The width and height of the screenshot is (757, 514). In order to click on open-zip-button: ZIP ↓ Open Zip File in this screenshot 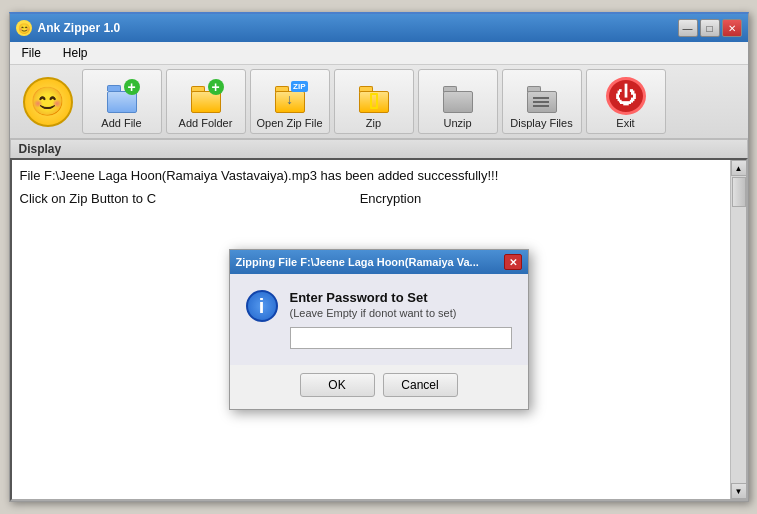, I will do `click(290, 102)`.